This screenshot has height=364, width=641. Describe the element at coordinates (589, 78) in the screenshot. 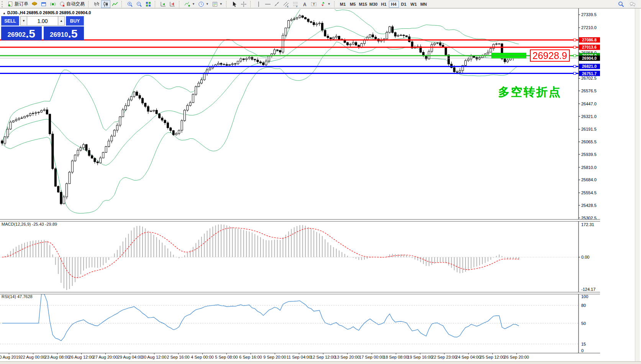

I see `svg-text: 26702.5` at that location.